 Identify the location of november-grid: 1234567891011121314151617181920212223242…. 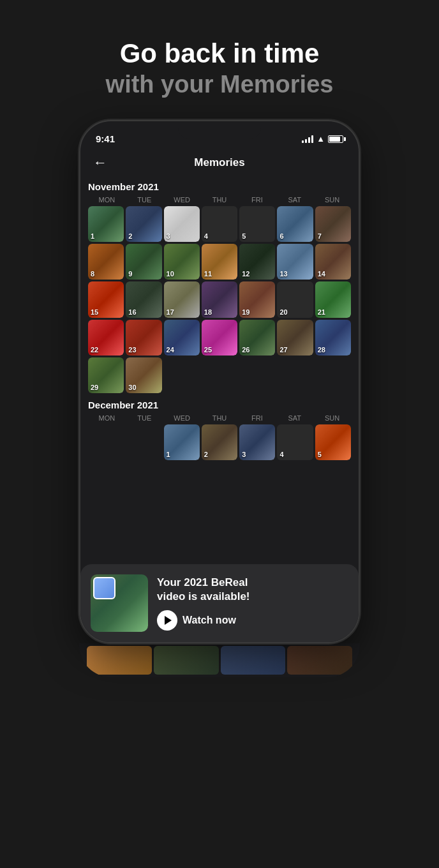
(220, 300).